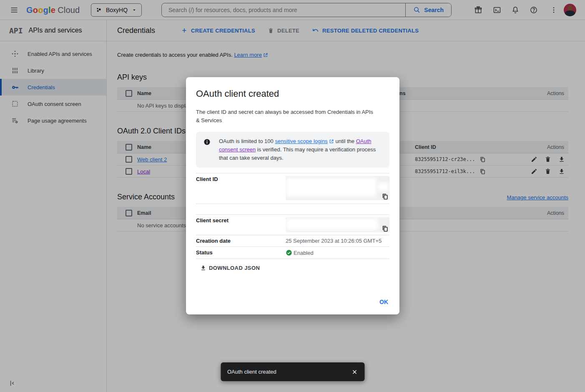 This screenshot has width=585, height=392. I want to click on info-text: OAuth is limited to 100 sensitive scope …, so click(301, 150).